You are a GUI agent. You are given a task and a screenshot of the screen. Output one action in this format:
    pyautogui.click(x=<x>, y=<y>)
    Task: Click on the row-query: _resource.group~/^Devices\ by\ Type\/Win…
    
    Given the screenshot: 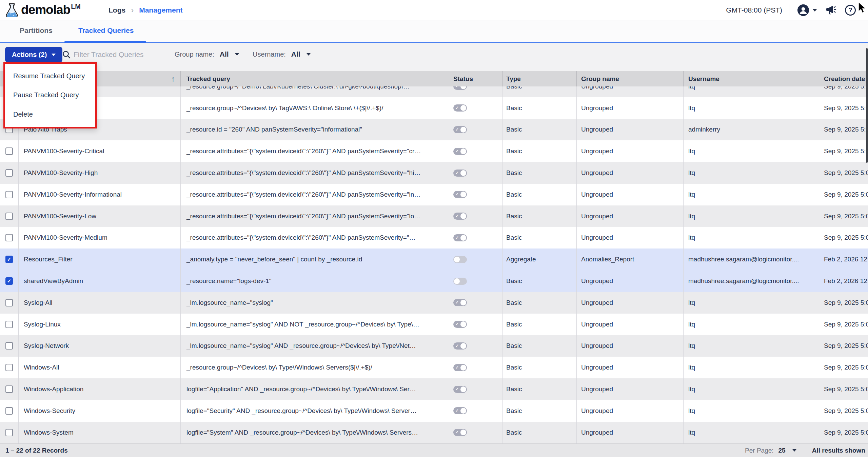 What is the action you would take?
    pyautogui.click(x=315, y=367)
    